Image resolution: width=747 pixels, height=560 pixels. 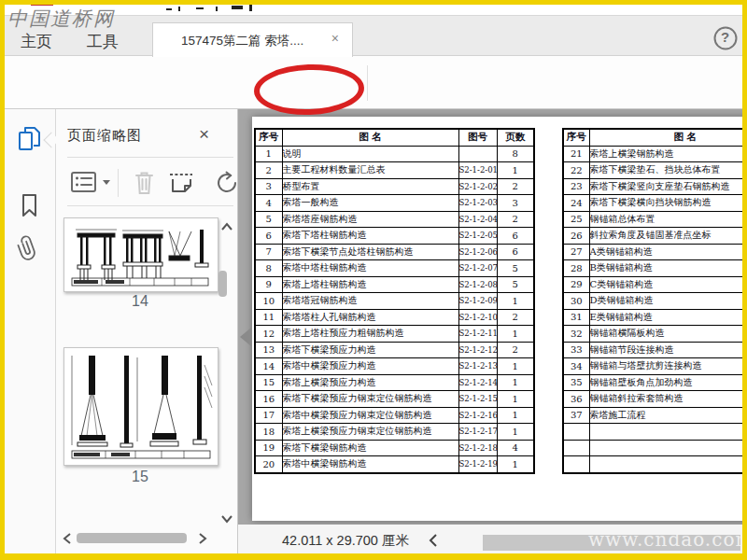 I want to click on tab-bar: 主页 工具, so click(x=374, y=35).